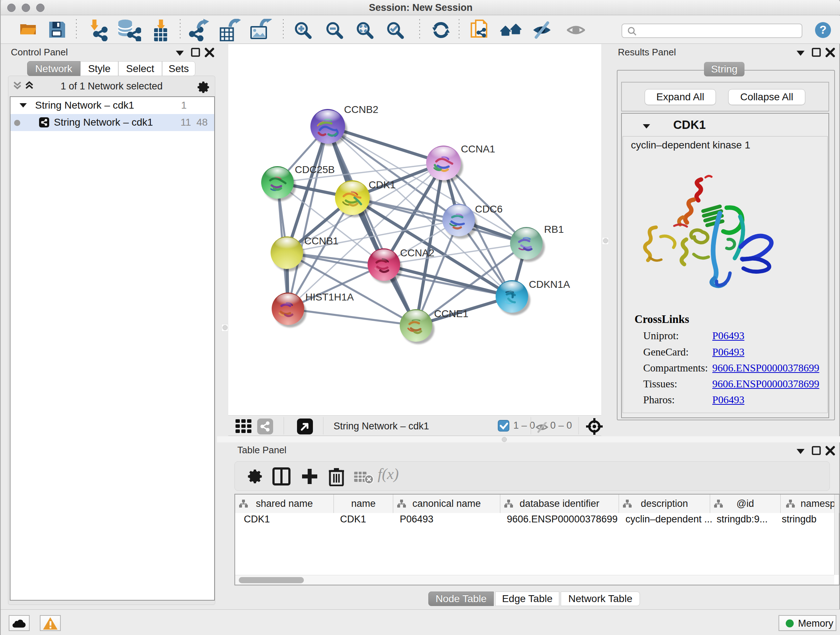  I want to click on svg-text: HIST1H1A, so click(330, 297).